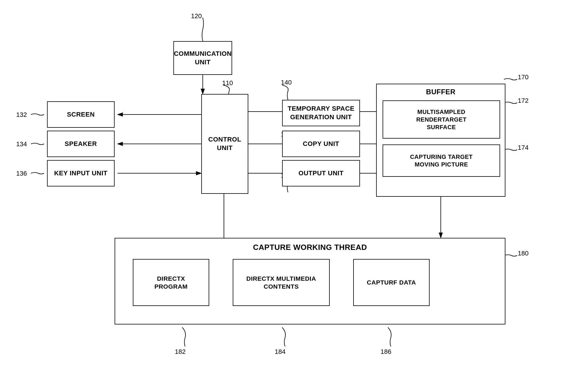  Describe the element at coordinates (386, 352) in the screenshot. I see `label-186: 186` at that location.